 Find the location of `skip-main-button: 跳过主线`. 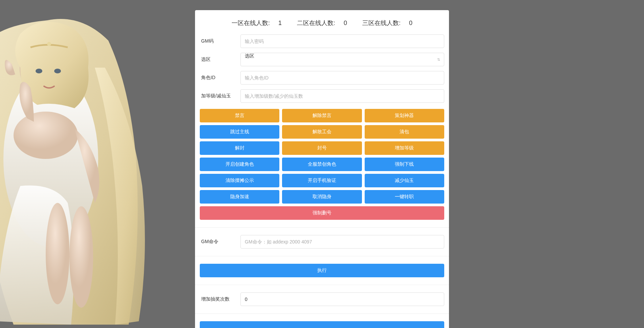

skip-main-button: 跳过主线 is located at coordinates (240, 132).